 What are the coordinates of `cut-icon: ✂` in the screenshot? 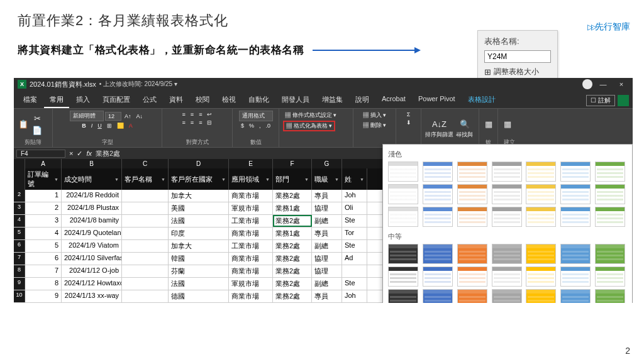 It's located at (37, 118).